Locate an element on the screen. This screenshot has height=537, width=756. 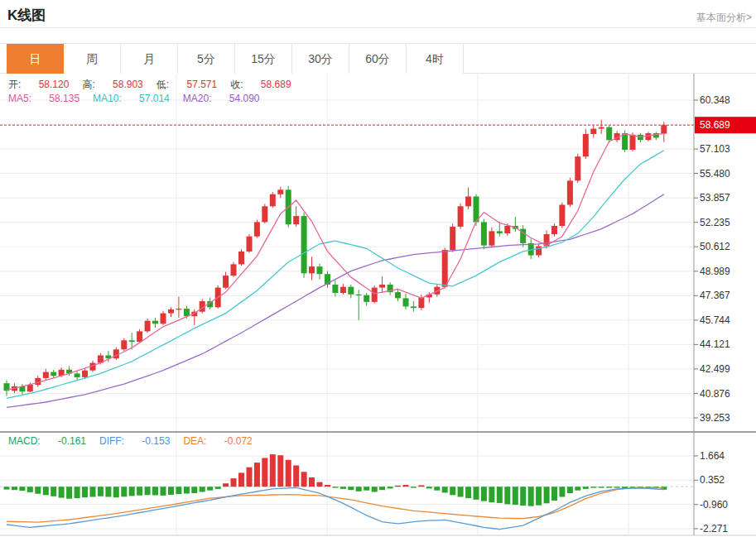
tab-周: 周 is located at coordinates (93, 59).